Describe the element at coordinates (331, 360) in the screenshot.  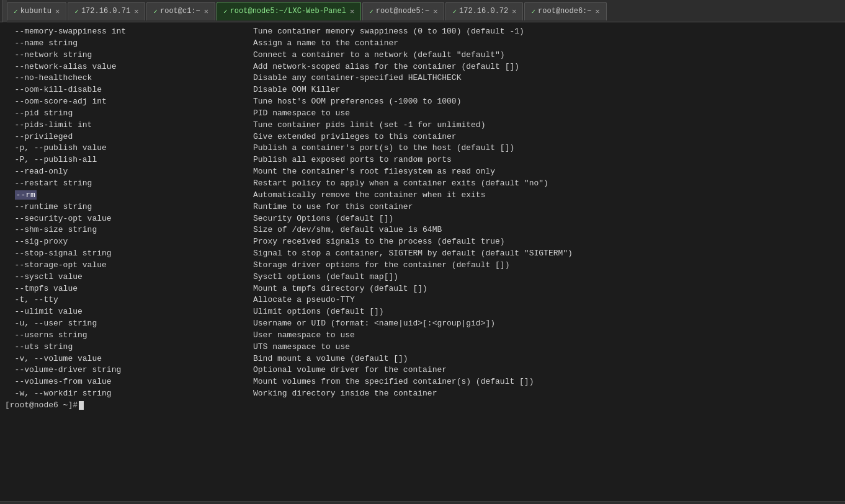
I see `term-desc-28: Bind mount a volume (default [])` at that location.